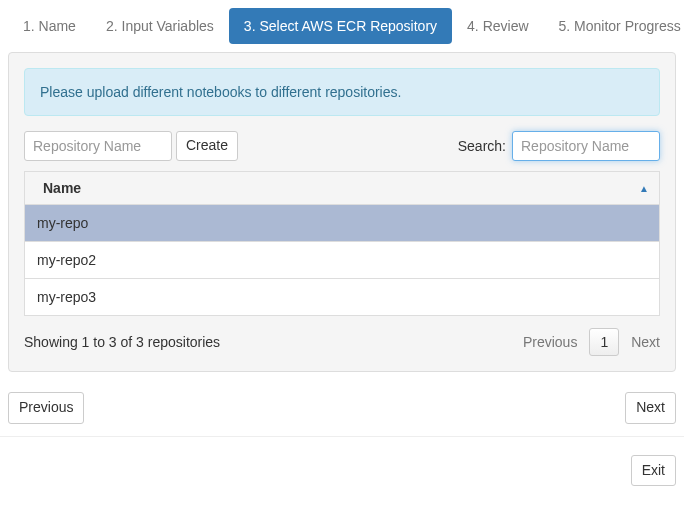  Describe the element at coordinates (342, 224) in the screenshot. I see `table-row: my-repo` at that location.